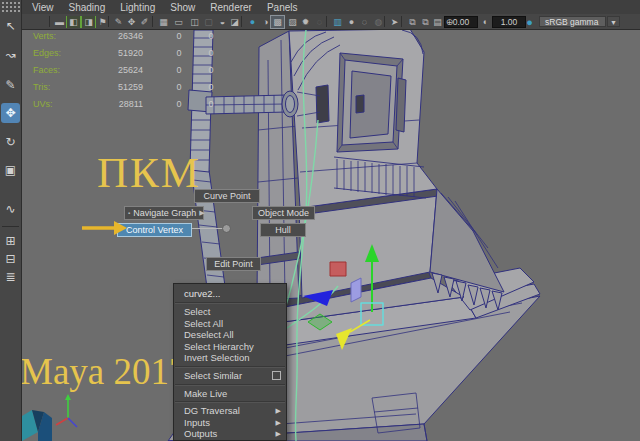 The width and height of the screenshot is (640, 441). Describe the element at coordinates (284, 213) in the screenshot. I see `marking-menu-object-mode: Object Mode` at that location.